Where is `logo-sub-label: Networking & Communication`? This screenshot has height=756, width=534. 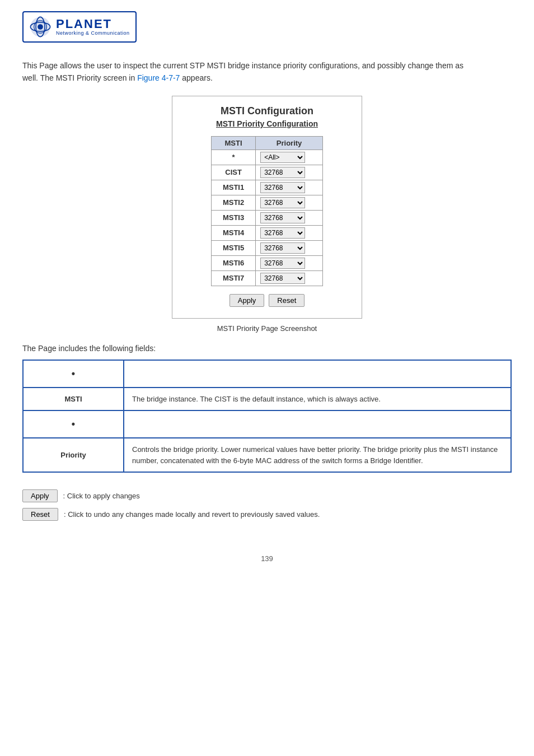 logo-sub-label: Networking & Communication is located at coordinates (93, 34).